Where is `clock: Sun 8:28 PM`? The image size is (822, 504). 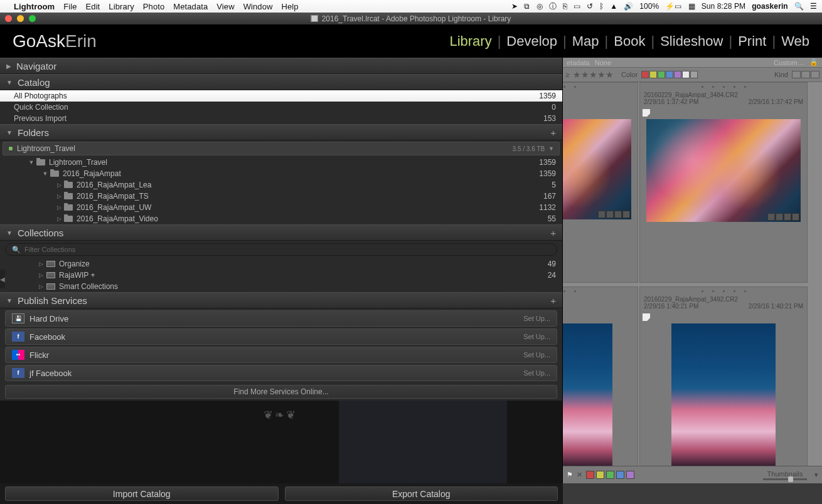 clock: Sun 8:28 PM is located at coordinates (723, 6).